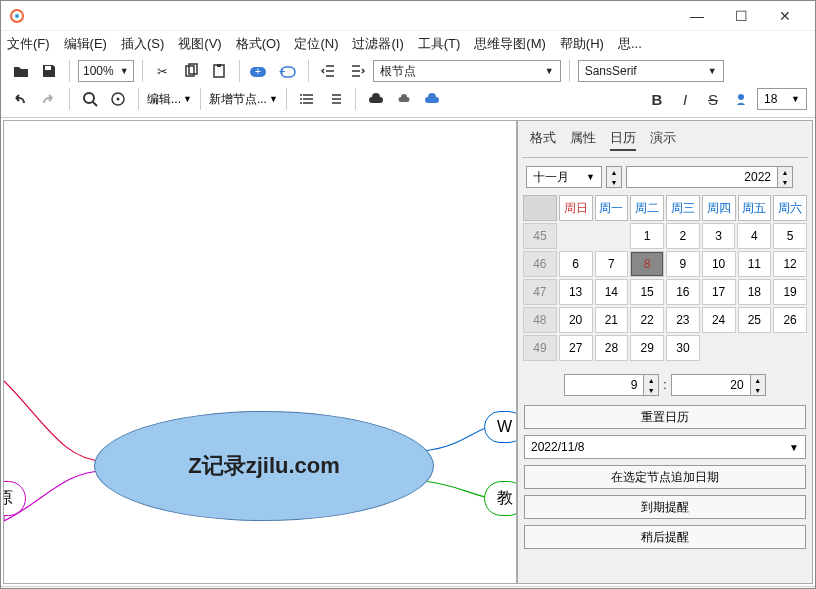 The width and height of the screenshot is (816, 589). What do you see at coordinates (630, 44) in the screenshot?
I see `menu-more: 思...` at bounding box center [630, 44].